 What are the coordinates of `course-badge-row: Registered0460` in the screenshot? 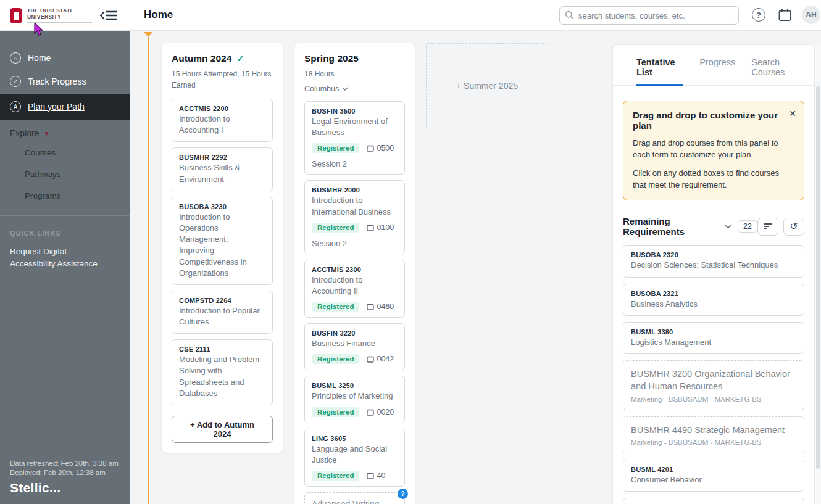 It's located at (354, 307).